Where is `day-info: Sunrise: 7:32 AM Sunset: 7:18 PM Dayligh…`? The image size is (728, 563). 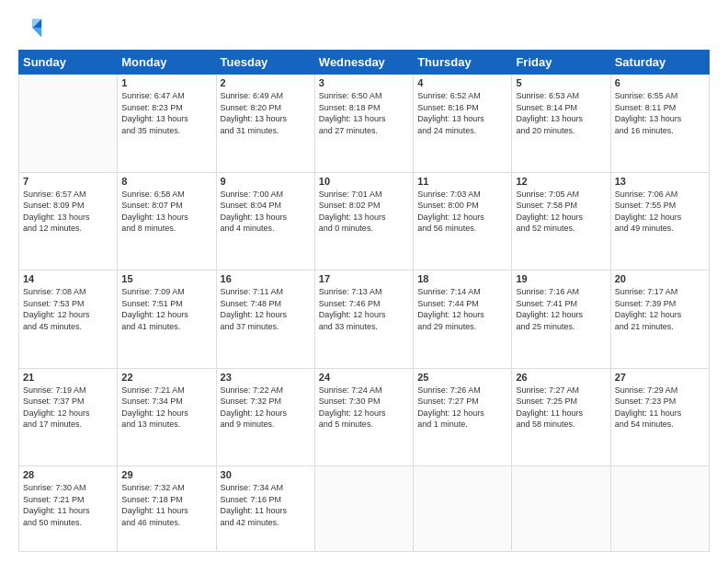 day-info: Sunrise: 7:32 AM Sunset: 7:18 PM Dayligh… is located at coordinates (166, 505).